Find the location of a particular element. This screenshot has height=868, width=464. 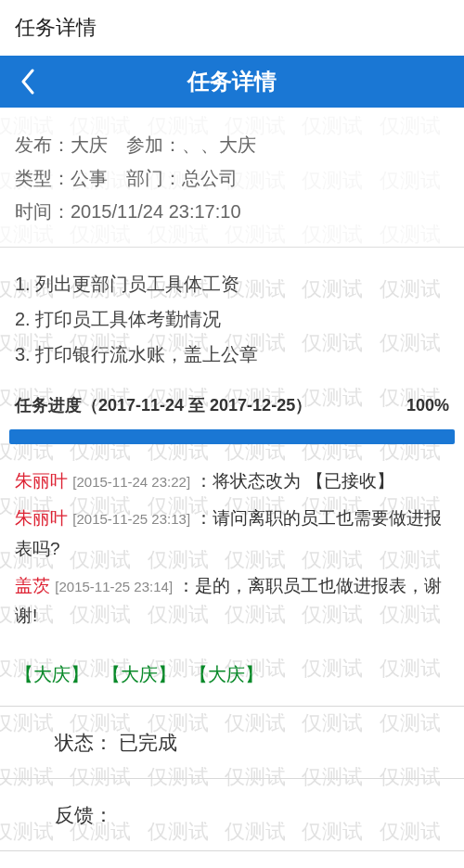

comment-time: [2015-11-24 23:22] is located at coordinates (132, 482).